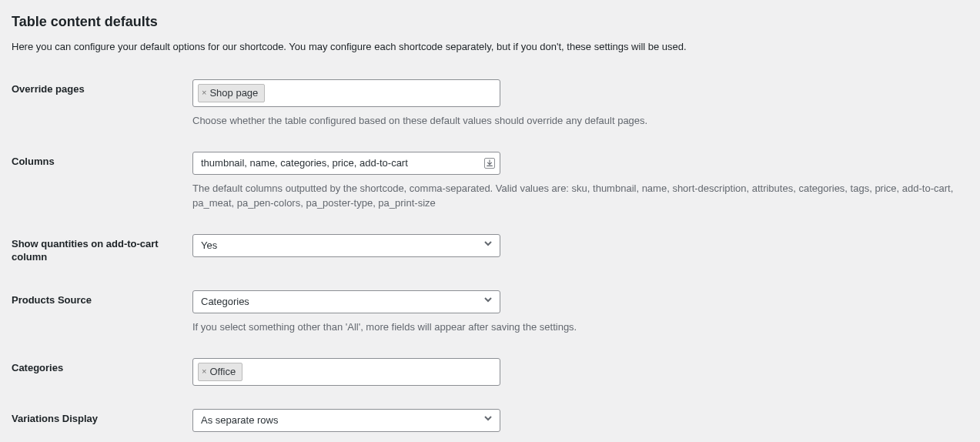 This screenshot has width=980, height=442. I want to click on override-pages-input: × Shop page, so click(346, 93).